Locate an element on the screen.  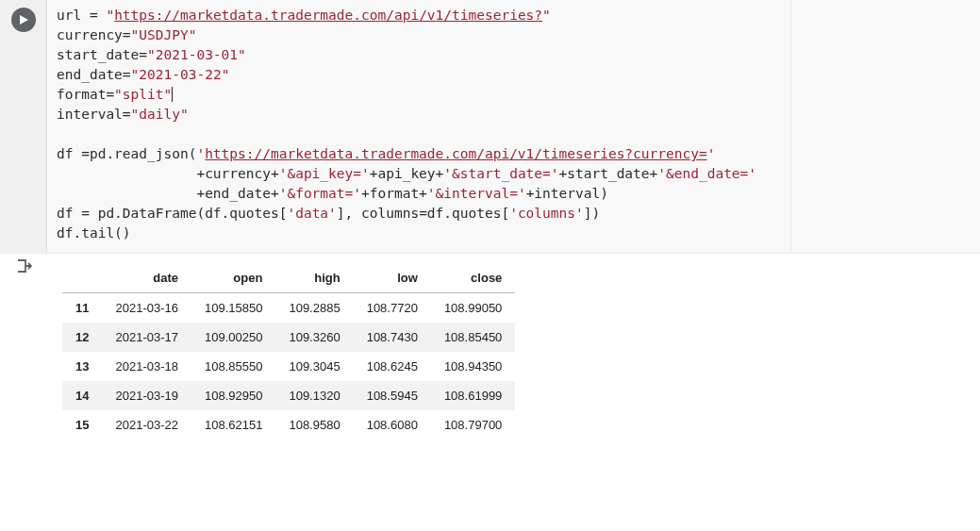
cell: 108.9580 is located at coordinates (314, 424).